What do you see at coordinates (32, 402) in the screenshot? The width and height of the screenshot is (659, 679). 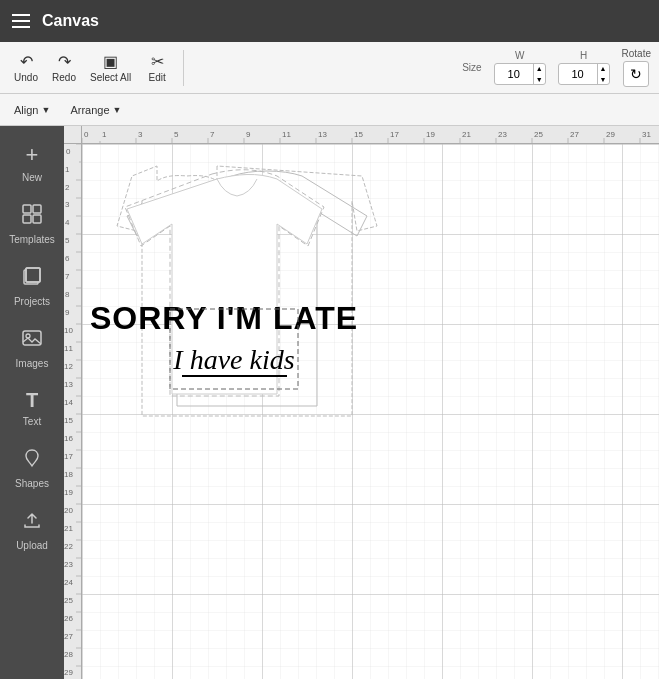 I see `sidebar: + New Templates Proje` at bounding box center [32, 402].